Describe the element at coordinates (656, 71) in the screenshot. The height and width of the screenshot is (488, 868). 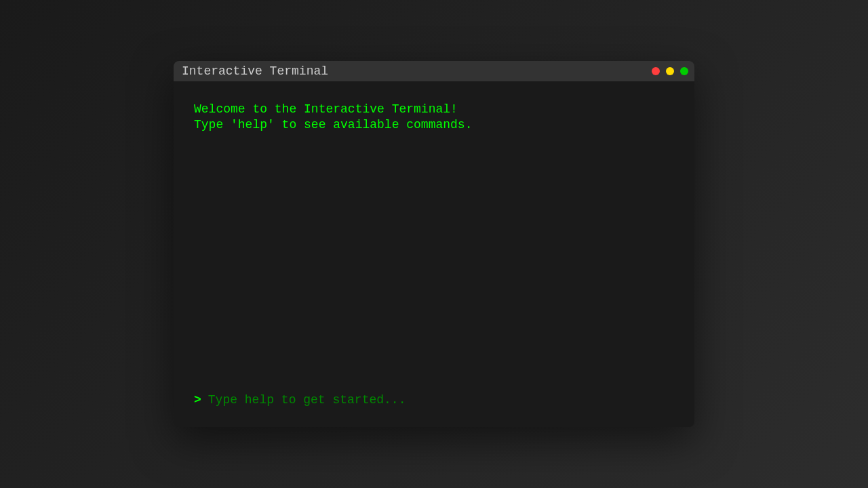
I see `close-icon` at that location.